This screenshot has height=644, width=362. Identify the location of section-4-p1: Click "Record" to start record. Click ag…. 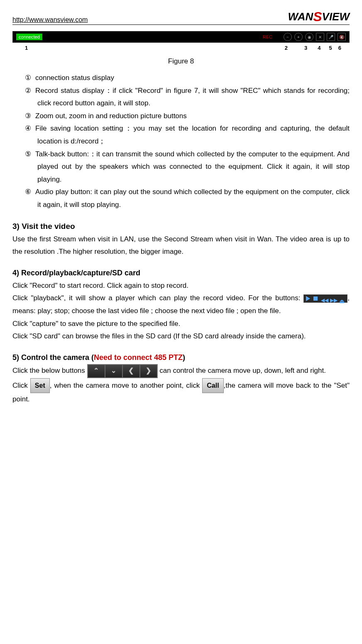
(181, 286).